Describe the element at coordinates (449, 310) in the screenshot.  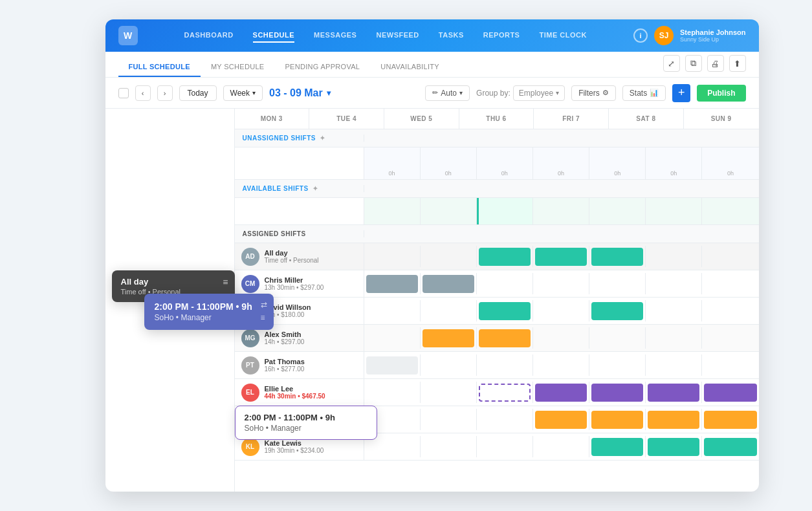
I see `shift-tue-david` at that location.